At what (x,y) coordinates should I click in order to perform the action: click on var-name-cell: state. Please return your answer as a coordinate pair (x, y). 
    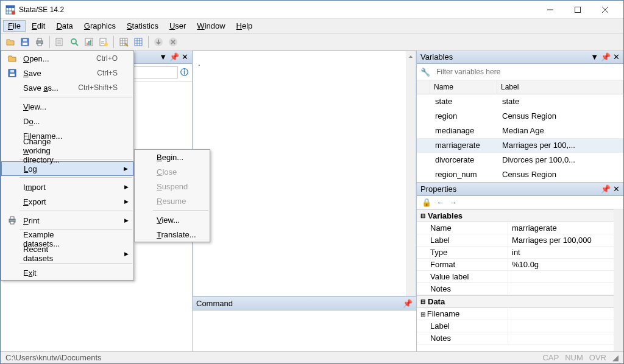
    Looking at the image, I should click on (464, 102).